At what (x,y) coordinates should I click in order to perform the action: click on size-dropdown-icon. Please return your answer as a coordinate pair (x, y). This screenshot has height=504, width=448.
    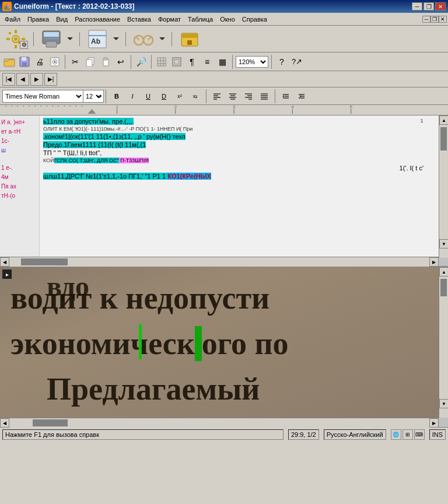
    Looking at the image, I should click on (100, 97).